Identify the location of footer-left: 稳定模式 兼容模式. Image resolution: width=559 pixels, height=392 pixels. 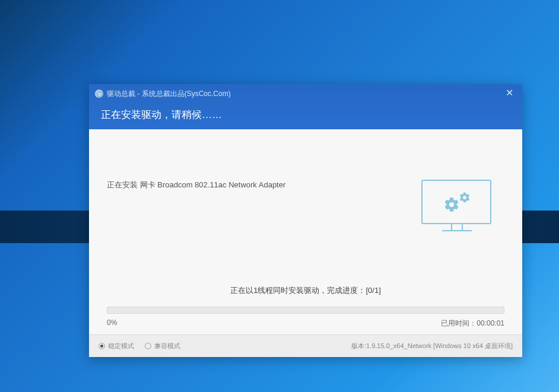
(139, 346).